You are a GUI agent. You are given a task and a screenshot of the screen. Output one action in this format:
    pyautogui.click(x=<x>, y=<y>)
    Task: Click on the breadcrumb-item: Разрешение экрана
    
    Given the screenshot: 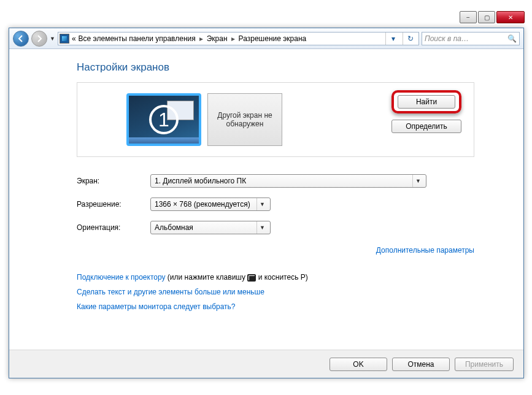 What is the action you would take?
    pyautogui.click(x=272, y=39)
    